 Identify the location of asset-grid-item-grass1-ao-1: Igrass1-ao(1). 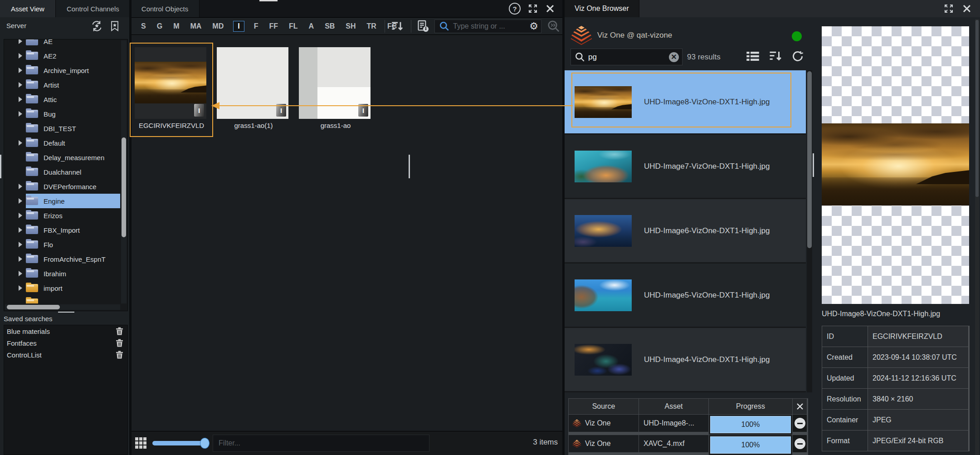
(254, 90).